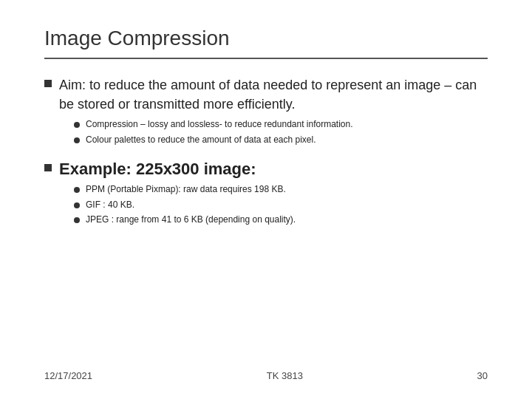 Image resolution: width=532 pixels, height=399 pixels. I want to click on sub-bullet-2-2: GIF : 40 KB., so click(185, 205).